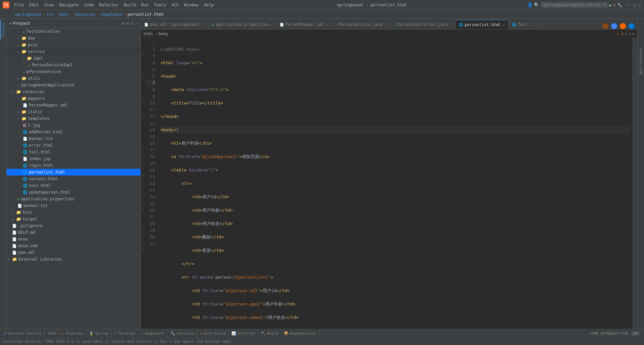 The width and height of the screenshot is (644, 345). What do you see at coordinates (641, 61) in the screenshot?
I see `notifications-tab: Notifications` at bounding box center [641, 61].